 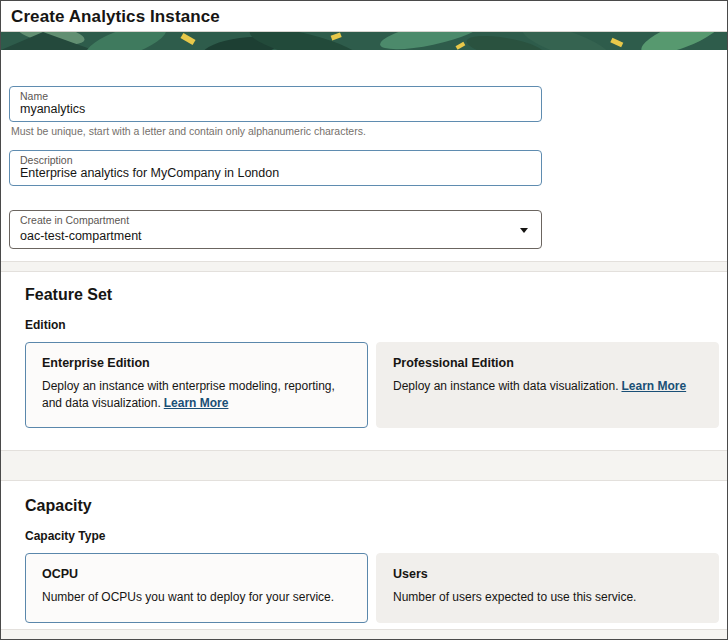 I want to click on compartment-select-label: Create in Compartment, so click(x=276, y=220).